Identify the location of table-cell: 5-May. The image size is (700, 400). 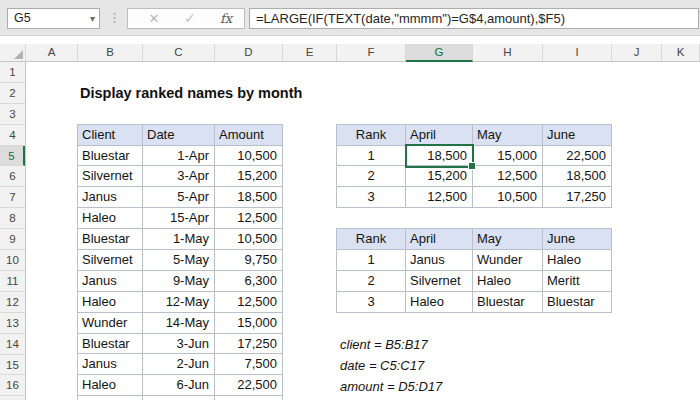
(179, 260).